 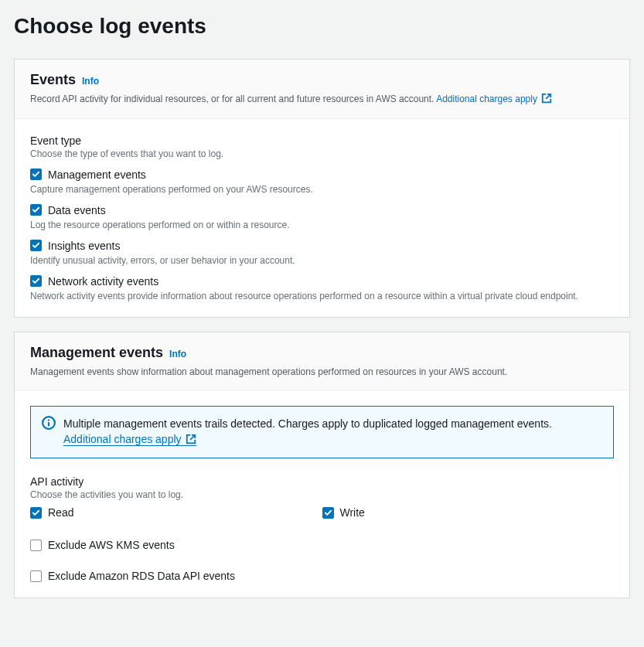 What do you see at coordinates (53, 80) in the screenshot?
I see `events-panel-title: Events` at bounding box center [53, 80].